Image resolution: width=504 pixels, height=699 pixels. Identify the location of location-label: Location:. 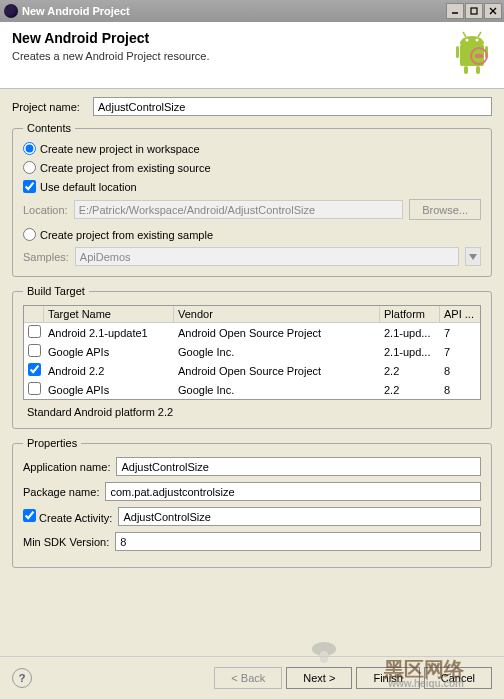
(46, 210).